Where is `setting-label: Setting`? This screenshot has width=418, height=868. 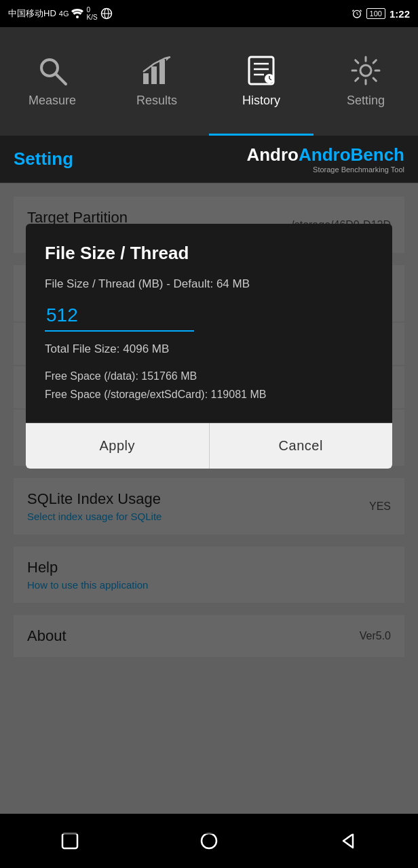
setting-label: Setting is located at coordinates (366, 100).